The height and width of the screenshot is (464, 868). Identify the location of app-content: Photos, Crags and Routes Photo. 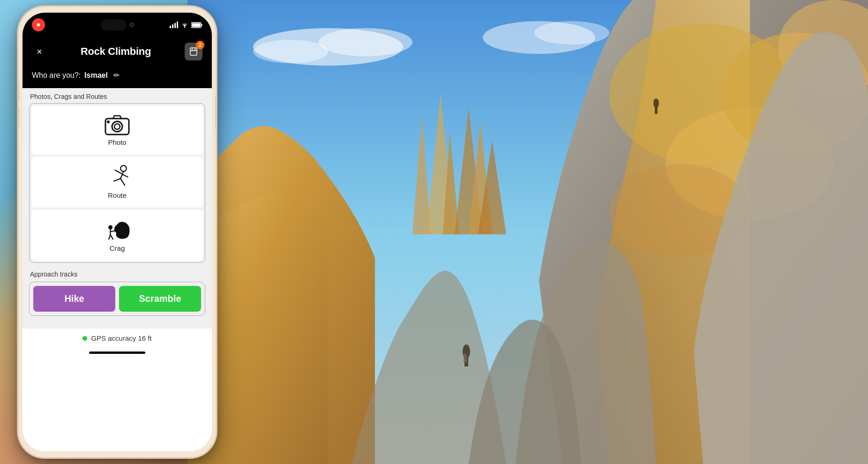
(117, 208).